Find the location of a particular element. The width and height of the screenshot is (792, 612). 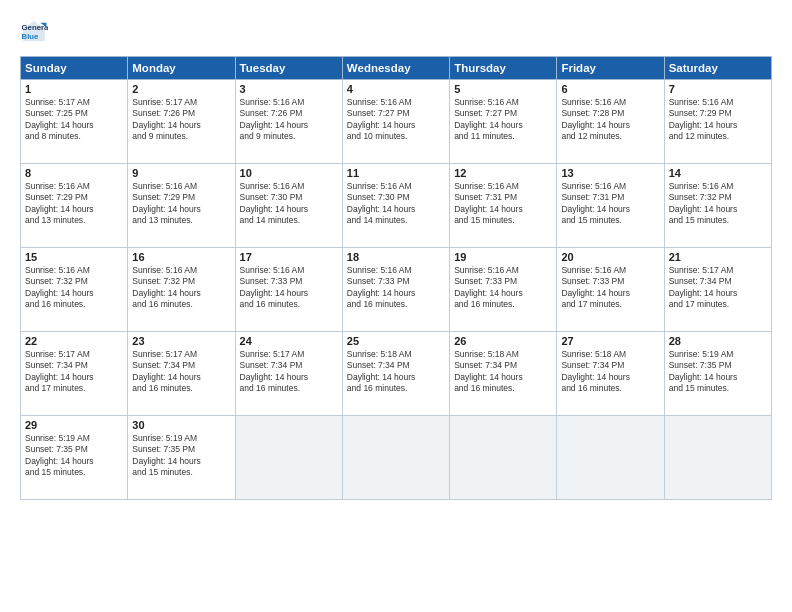

day-number: 14 is located at coordinates (718, 173).